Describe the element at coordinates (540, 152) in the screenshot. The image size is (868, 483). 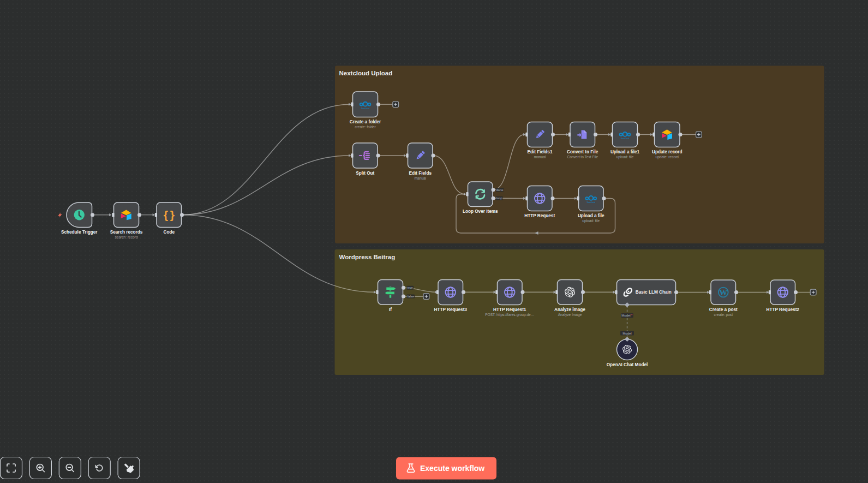
I see `svg-text: Edit Fields1` at that location.